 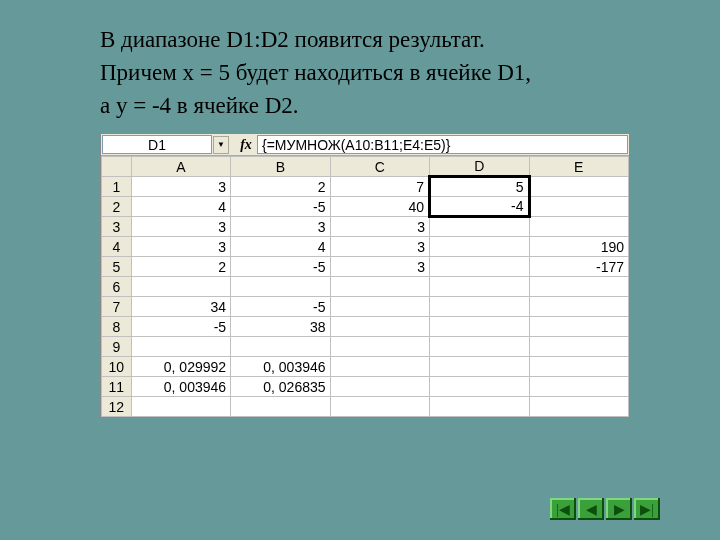 What do you see at coordinates (366, 367) in the screenshot?
I see `table-row: 100, 0299920, 003946` at bounding box center [366, 367].